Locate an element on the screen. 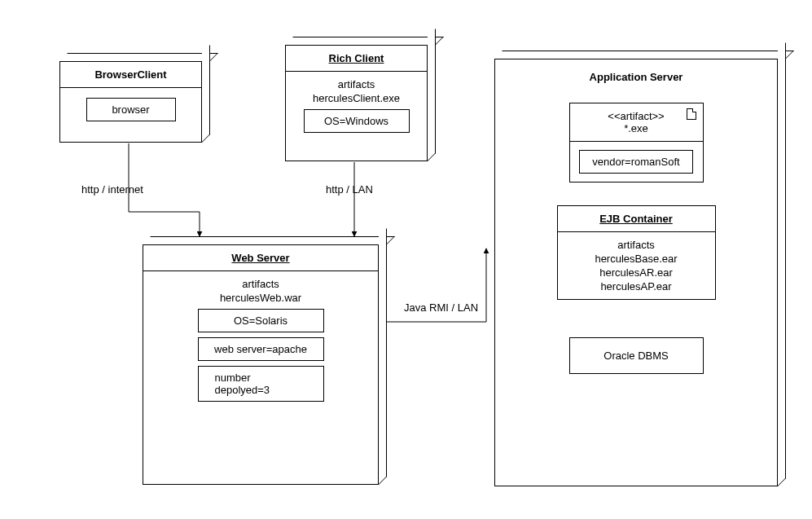 This screenshot has width=812, height=519. node-web-server: Web Server artifacts herculesWeb.war OS=… is located at coordinates (261, 365).